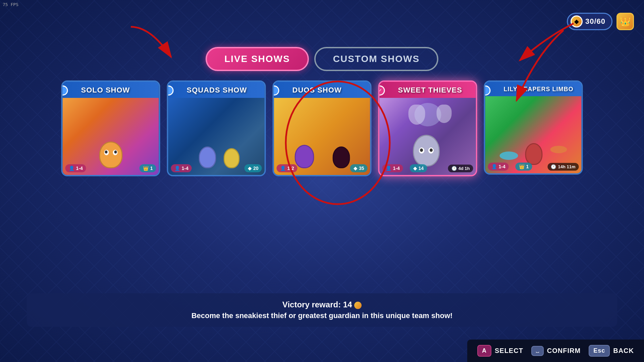  Describe the element at coordinates (428, 90) in the screenshot. I see `card-header-sweet: SWEET THIEVES` at that location.